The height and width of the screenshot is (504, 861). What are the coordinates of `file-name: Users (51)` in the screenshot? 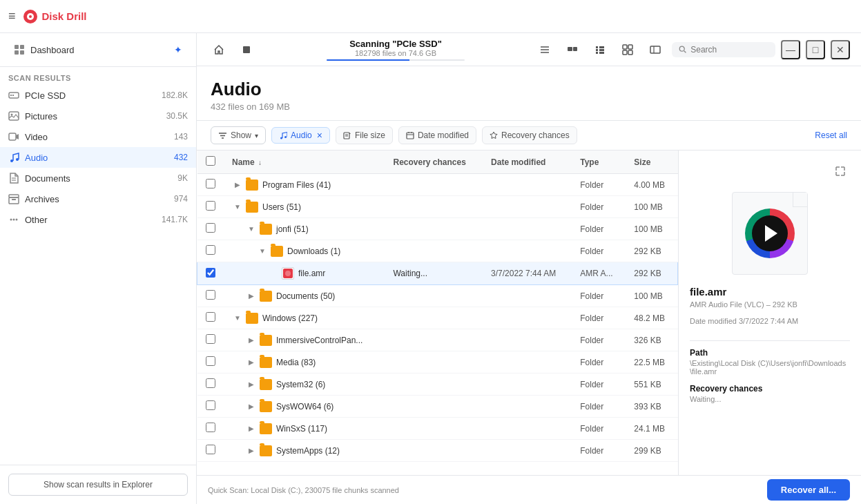 It's located at (282, 207).